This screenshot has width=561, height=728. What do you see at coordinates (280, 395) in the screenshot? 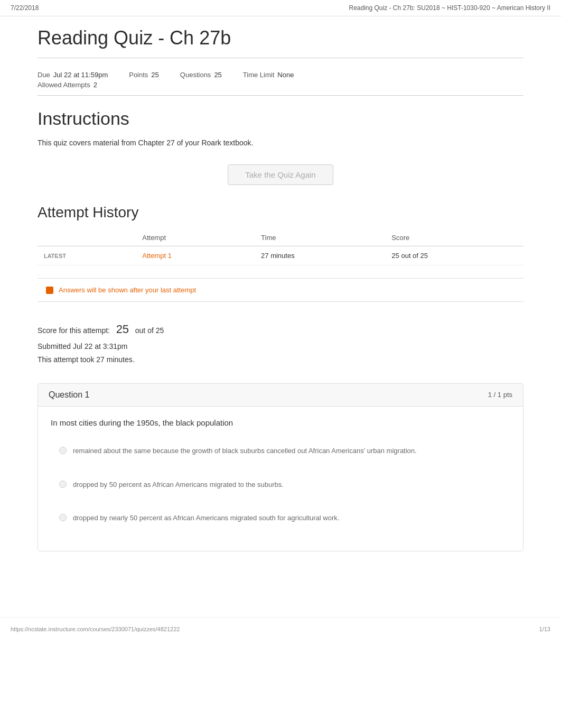
I see `question-1-header: Question 1 1 / 1 pts` at bounding box center [280, 395].